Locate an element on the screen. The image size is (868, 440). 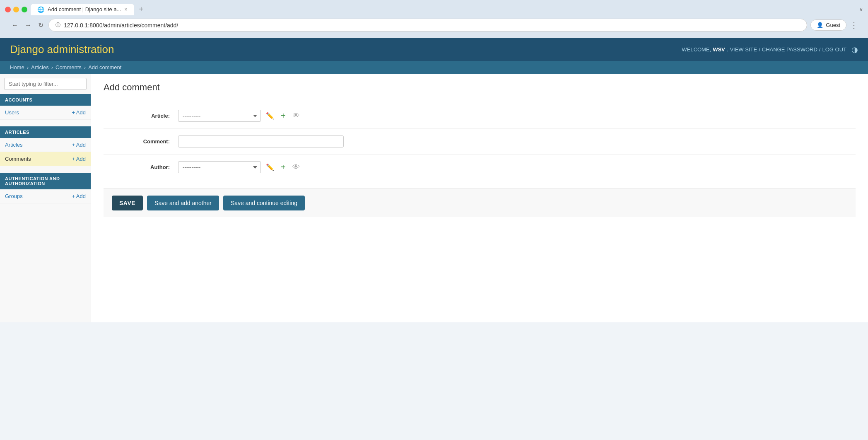
sidebar-add-articles: + Add is located at coordinates (79, 145).